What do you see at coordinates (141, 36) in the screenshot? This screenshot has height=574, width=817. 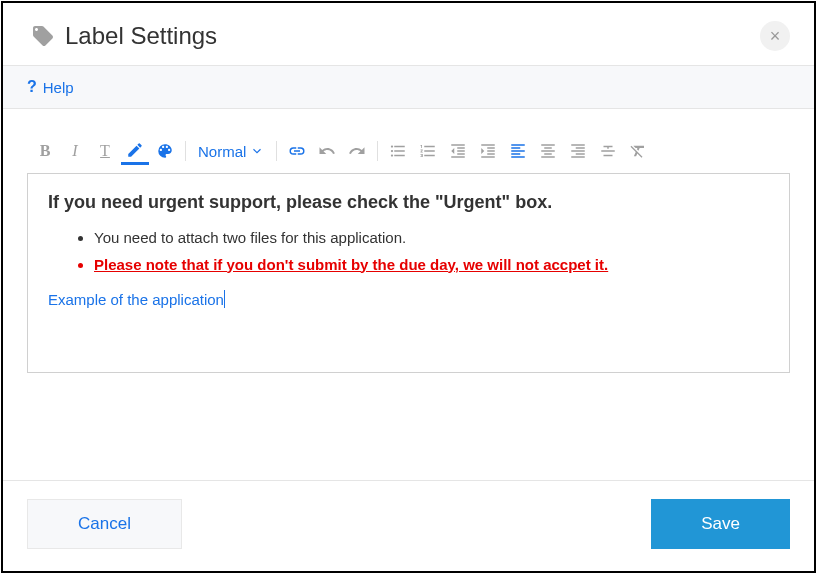 I see `dialog-title: Label Settings` at bounding box center [141, 36].